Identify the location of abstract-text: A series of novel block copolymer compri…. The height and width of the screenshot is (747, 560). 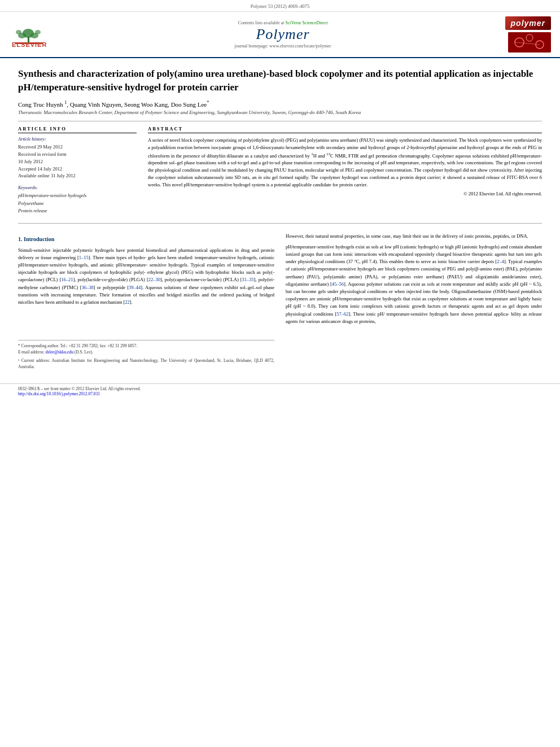
(345, 167).